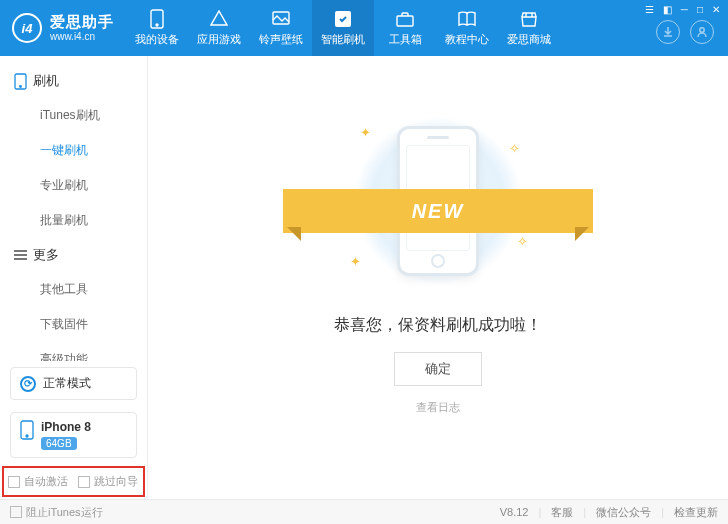 The height and width of the screenshot is (524, 728). What do you see at coordinates (28, 384) in the screenshot?
I see `refresh-icon: ⟳` at bounding box center [28, 384].